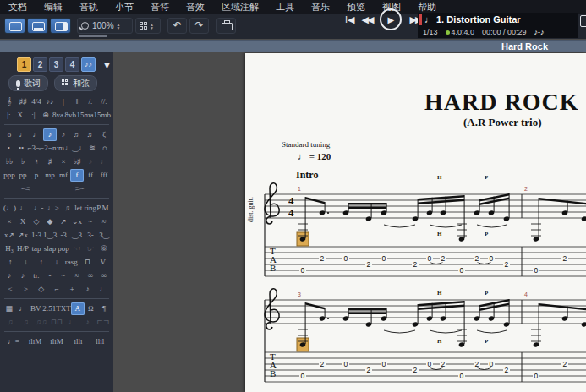 The width and height of the screenshot is (586, 392). Describe the element at coordinates (10, 208) in the screenshot. I see `ghost-note-icon: (♩)` at that location.